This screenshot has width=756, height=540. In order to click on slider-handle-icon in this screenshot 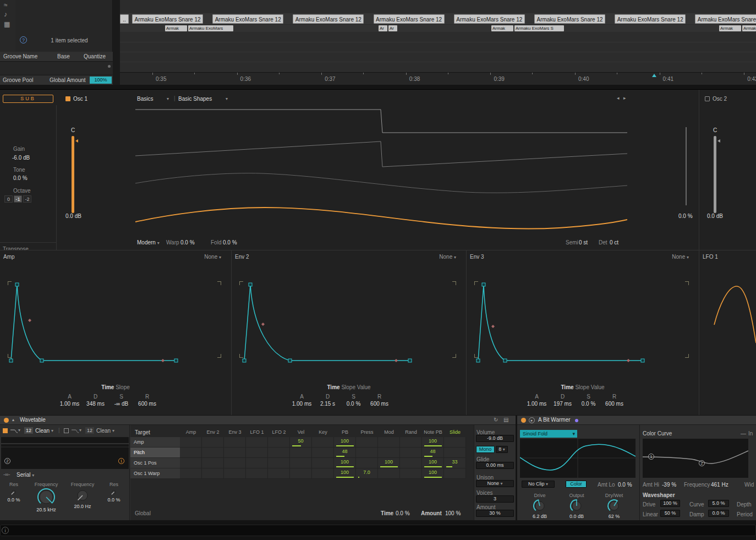, I will do `click(719, 141)`.